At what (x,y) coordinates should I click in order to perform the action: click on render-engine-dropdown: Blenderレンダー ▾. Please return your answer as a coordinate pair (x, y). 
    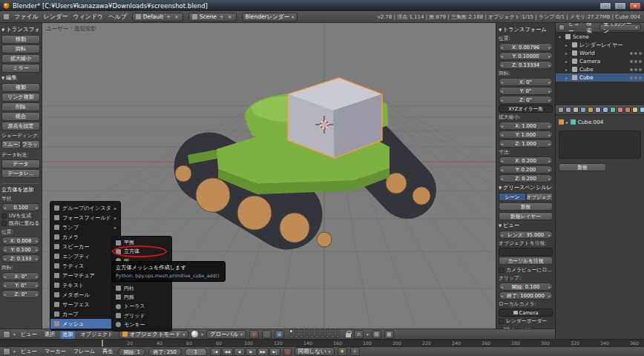
    Looking at the image, I should click on (270, 17).